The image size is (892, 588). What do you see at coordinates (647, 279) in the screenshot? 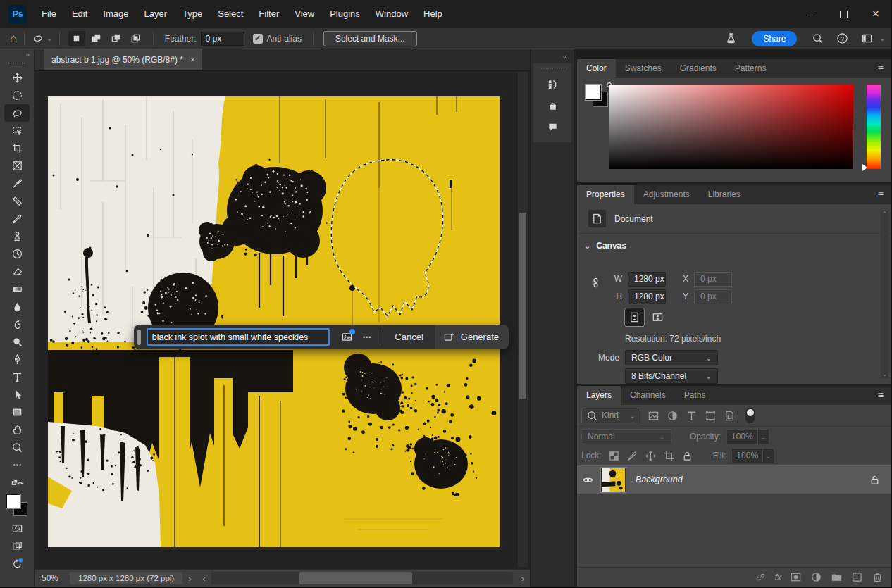
I see `width-field: 1280 px` at bounding box center [647, 279].